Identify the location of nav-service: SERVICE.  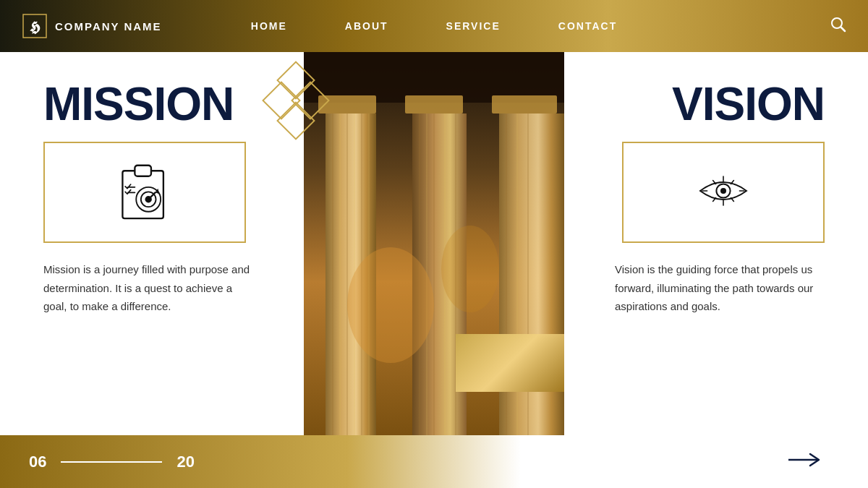
(473, 26).